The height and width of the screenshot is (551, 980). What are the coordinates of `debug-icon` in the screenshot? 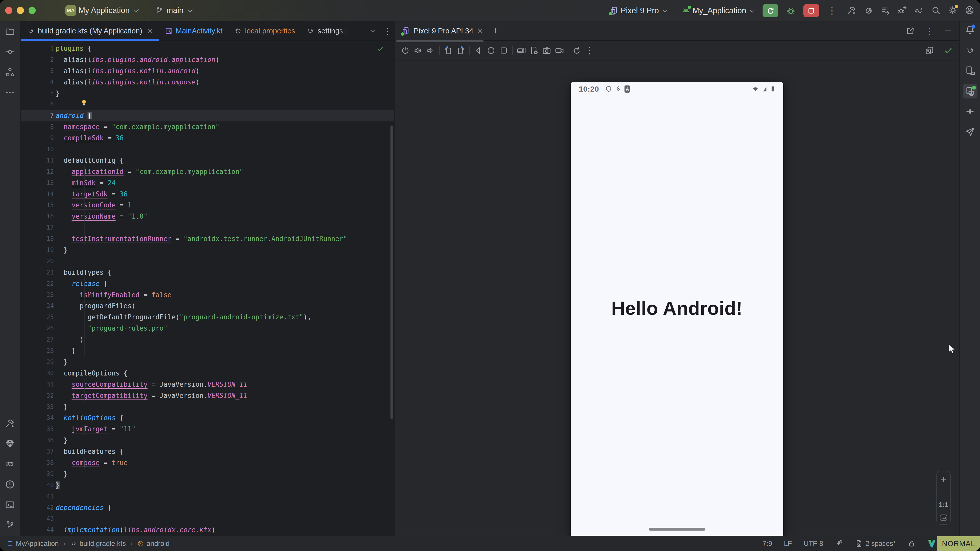 It's located at (791, 11).